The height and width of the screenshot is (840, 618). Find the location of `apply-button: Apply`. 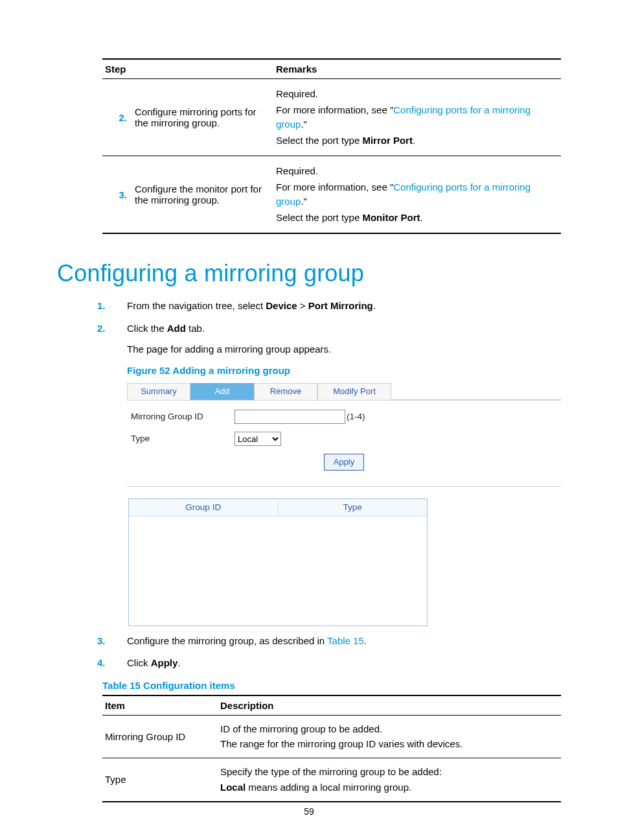

apply-button: Apply is located at coordinates (345, 462).